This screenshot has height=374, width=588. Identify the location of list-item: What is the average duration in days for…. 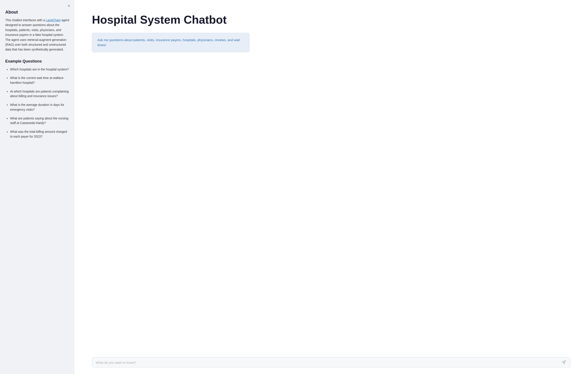
(40, 107).